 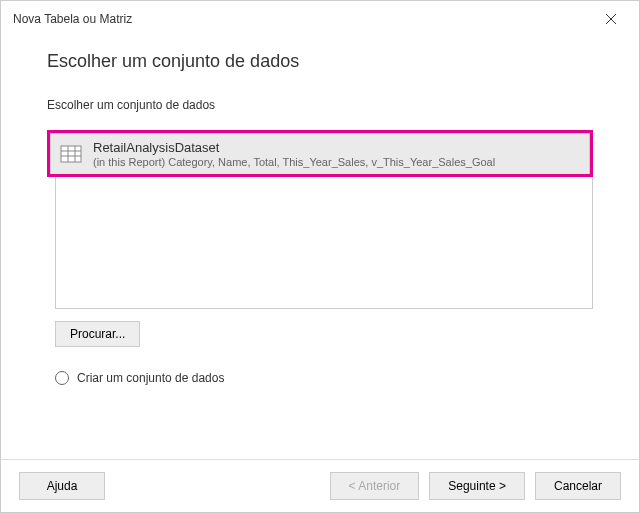 What do you see at coordinates (320, 62) in the screenshot?
I see `page-heading: Escolher um conjunto de dados` at bounding box center [320, 62].